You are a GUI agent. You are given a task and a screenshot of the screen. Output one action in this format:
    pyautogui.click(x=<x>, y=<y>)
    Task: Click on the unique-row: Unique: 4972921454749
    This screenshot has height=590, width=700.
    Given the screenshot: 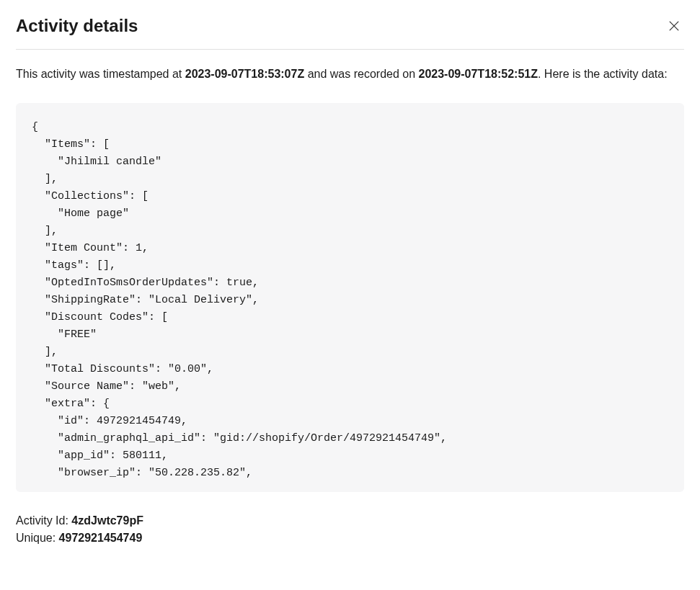 What is the action you would take?
    pyautogui.click(x=350, y=538)
    